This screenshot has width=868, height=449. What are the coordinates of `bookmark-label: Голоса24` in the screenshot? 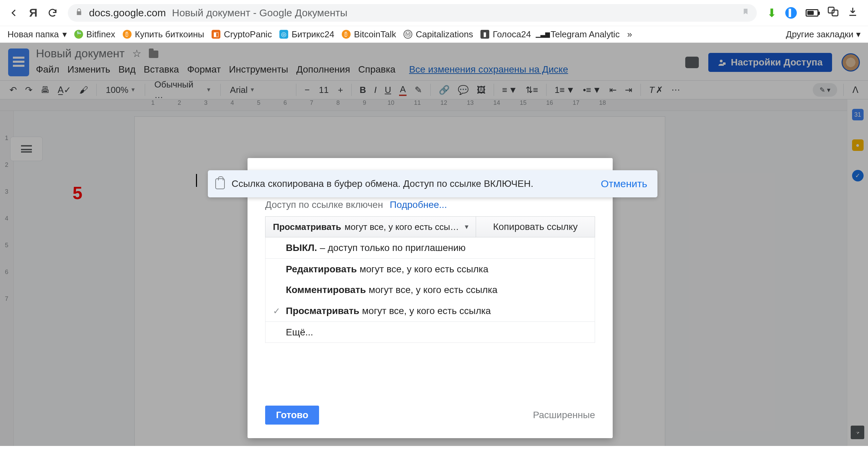 It's located at (512, 35).